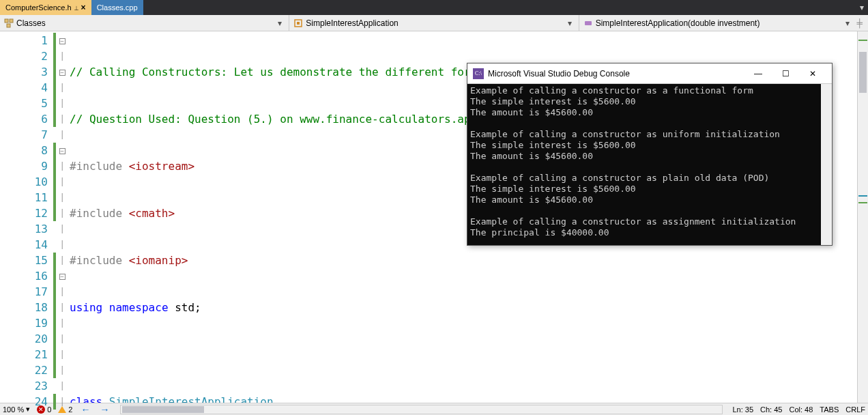 This screenshot has height=415, width=868. What do you see at coordinates (500, 8) in the screenshot?
I see `tabs-spacer` at bounding box center [500, 8].